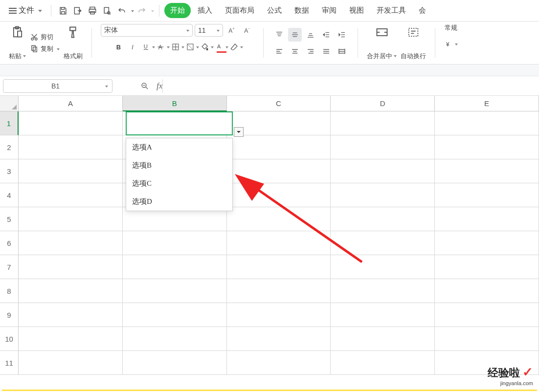 This screenshot has width=539, height=392. I want to click on svg-text: B, so click(118, 47).